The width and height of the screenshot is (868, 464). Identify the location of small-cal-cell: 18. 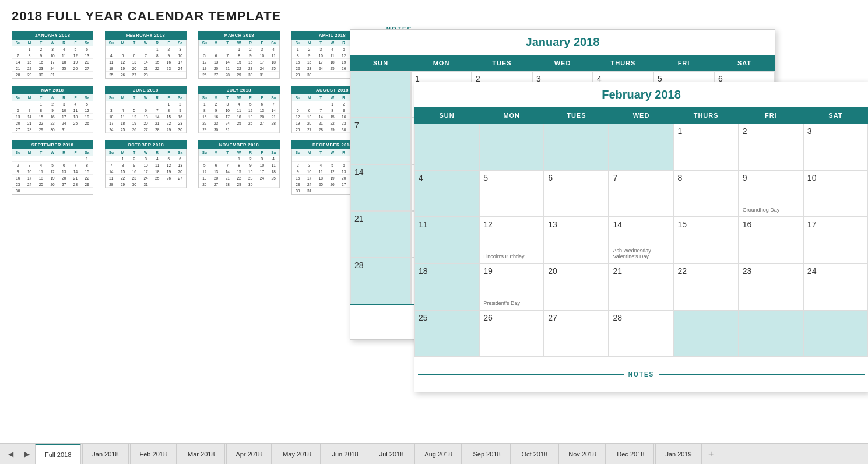
(239, 117).